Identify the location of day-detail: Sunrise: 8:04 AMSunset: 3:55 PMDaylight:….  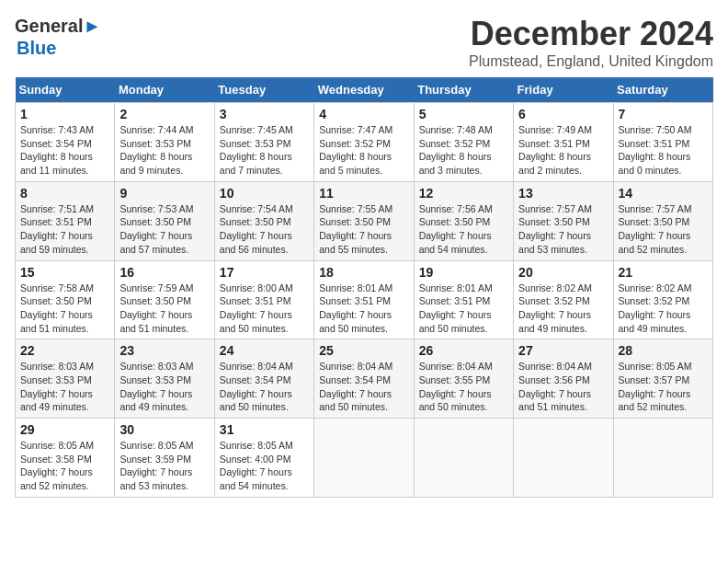
(463, 386).